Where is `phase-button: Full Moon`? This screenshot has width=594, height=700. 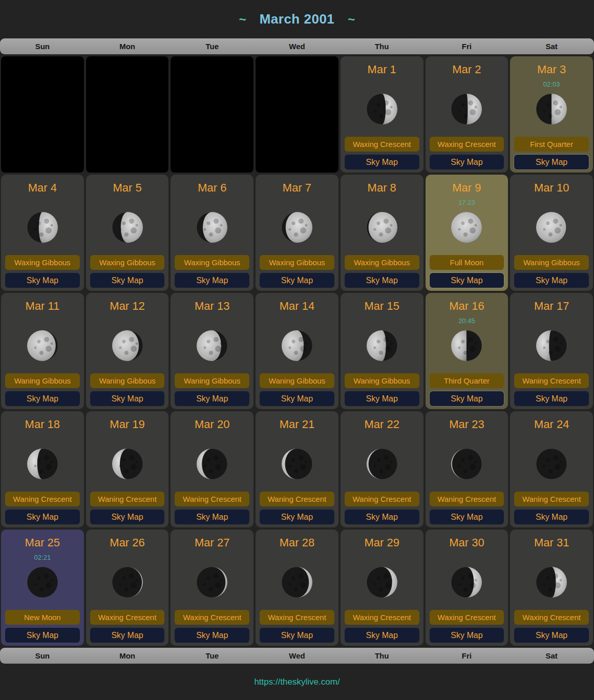
phase-button: Full Moon is located at coordinates (467, 262).